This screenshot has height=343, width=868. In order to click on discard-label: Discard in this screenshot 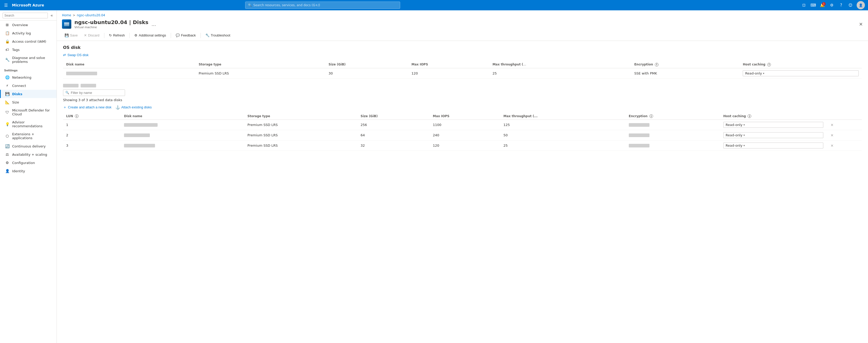, I will do `click(94, 35)`.